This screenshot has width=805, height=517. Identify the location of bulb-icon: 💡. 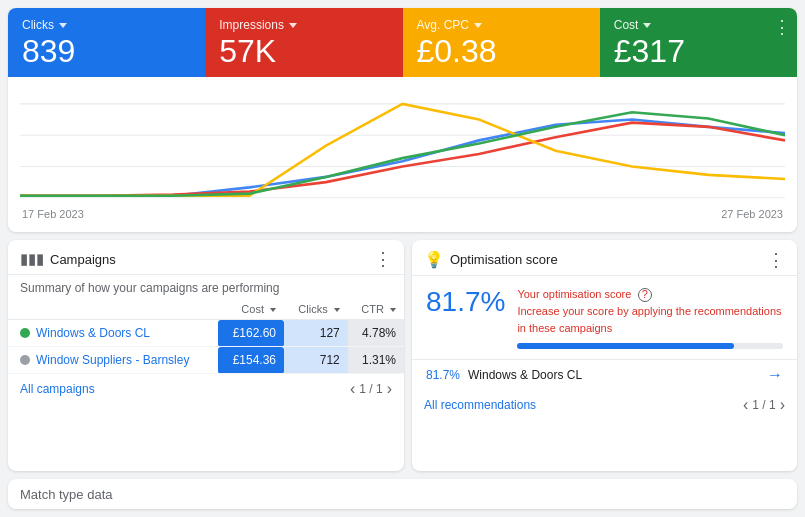
(434, 260).